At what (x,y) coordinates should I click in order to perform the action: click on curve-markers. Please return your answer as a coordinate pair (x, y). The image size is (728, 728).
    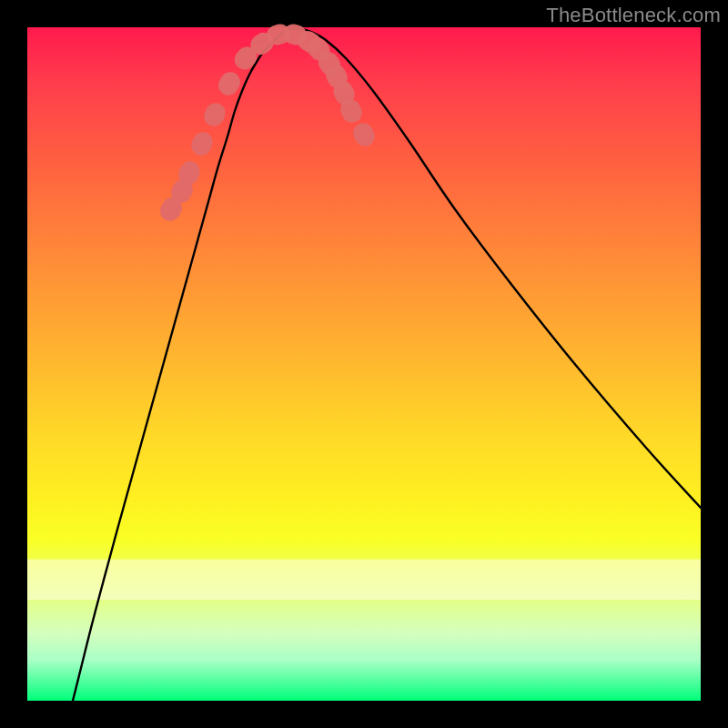
    Looking at the image, I should click on (268, 124).